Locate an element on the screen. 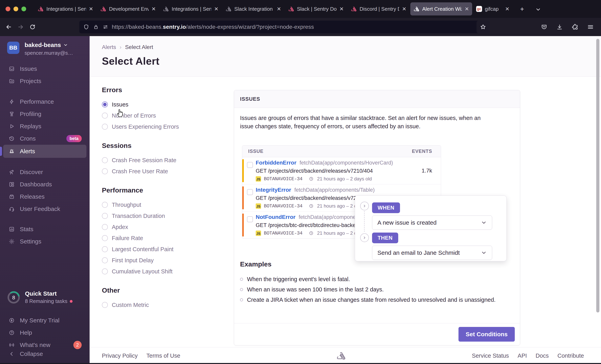 Image resolution: width=601 pixels, height=364 pixels. sidebar-item-projects: Projects is located at coordinates (45, 81).